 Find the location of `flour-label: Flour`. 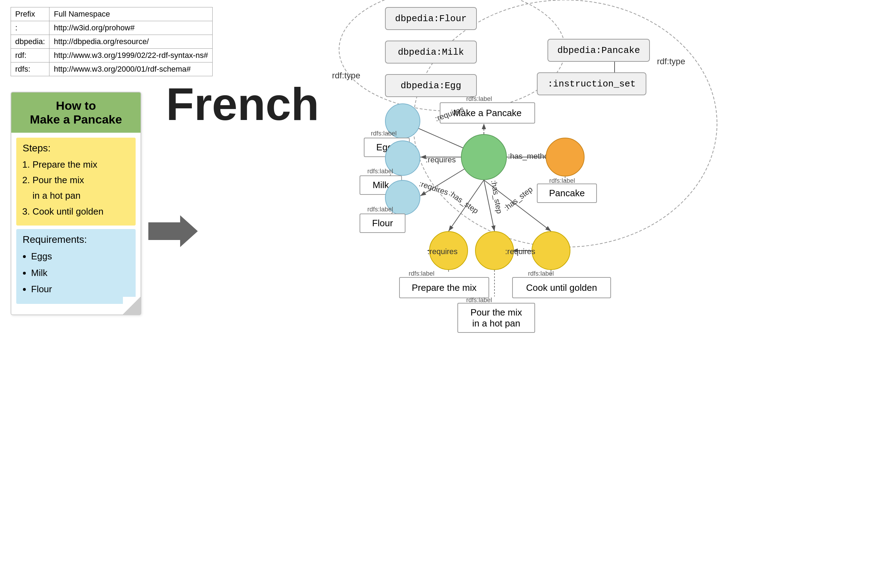

flour-label: Flour is located at coordinates (382, 223).